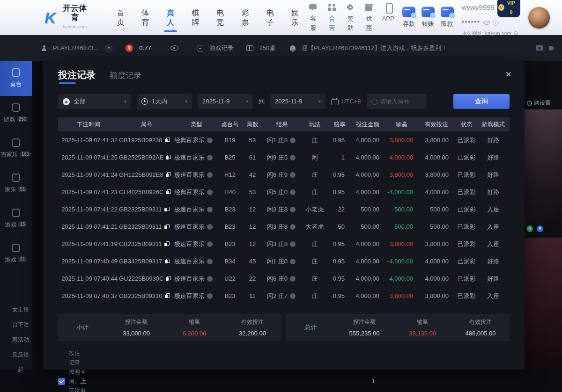  I want to click on partners-link: 合营, so click(332, 18).